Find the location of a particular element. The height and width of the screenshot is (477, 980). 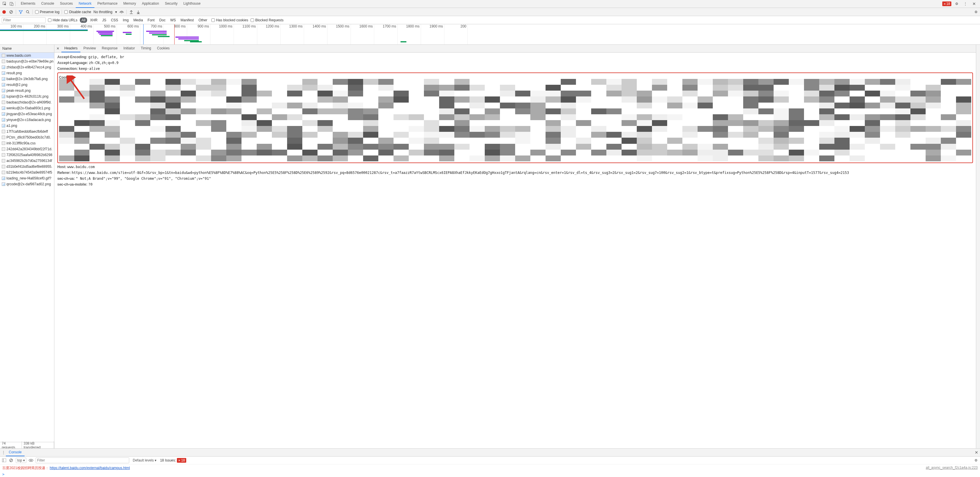

request-row: tupian@2x-482fc011fc.png is located at coordinates (27, 97).